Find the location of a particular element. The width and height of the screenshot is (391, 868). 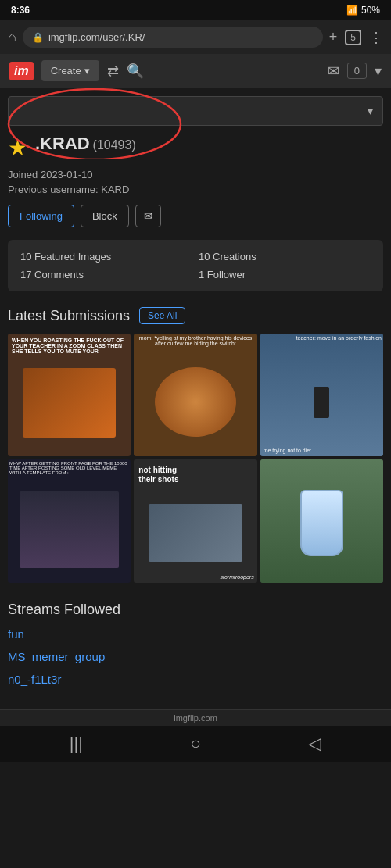

user-points: (10493) is located at coordinates (114, 145).